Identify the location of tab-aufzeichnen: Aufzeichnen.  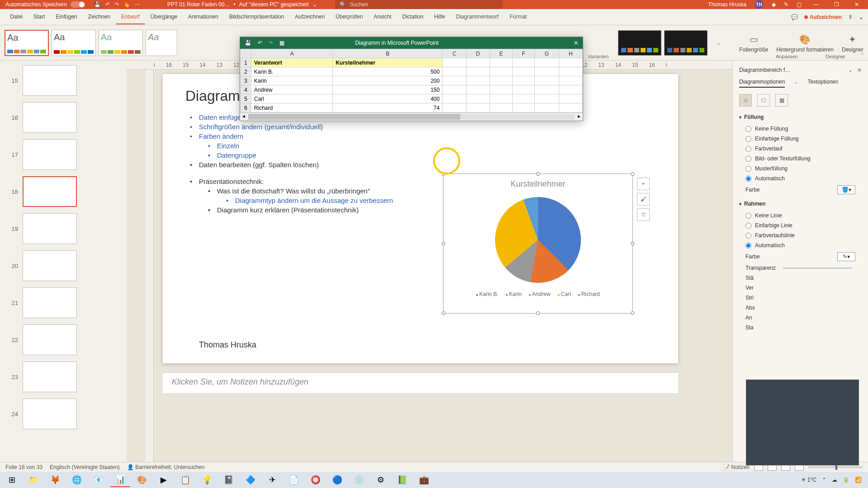
(310, 17).